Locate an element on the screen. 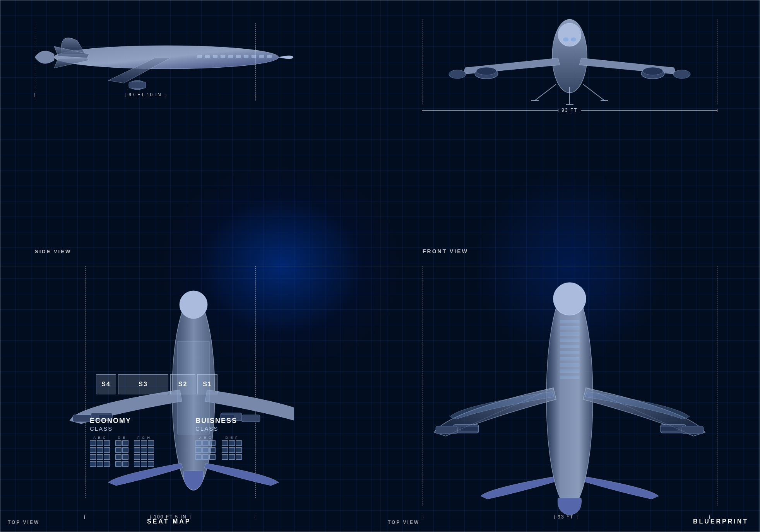  left-border is located at coordinates (1, 266).